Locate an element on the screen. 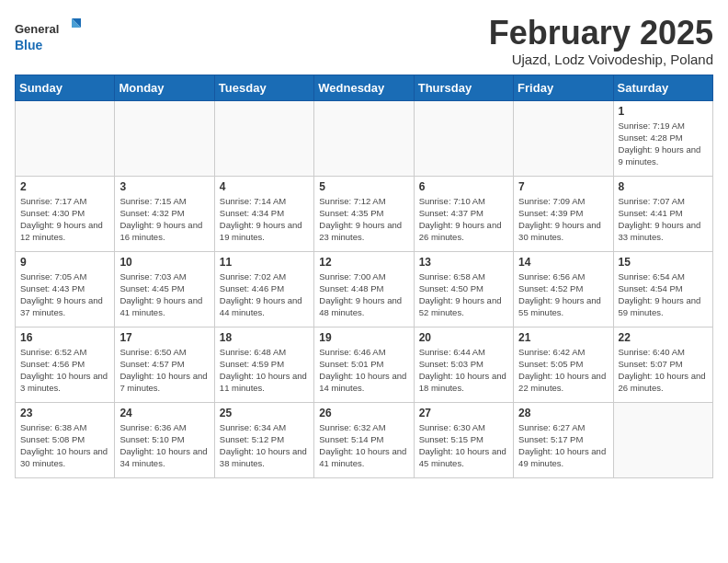  calendar-cell: 14Sunrise: 6:56 AM Sunset: 4:52 PM Dayli… is located at coordinates (563, 289).